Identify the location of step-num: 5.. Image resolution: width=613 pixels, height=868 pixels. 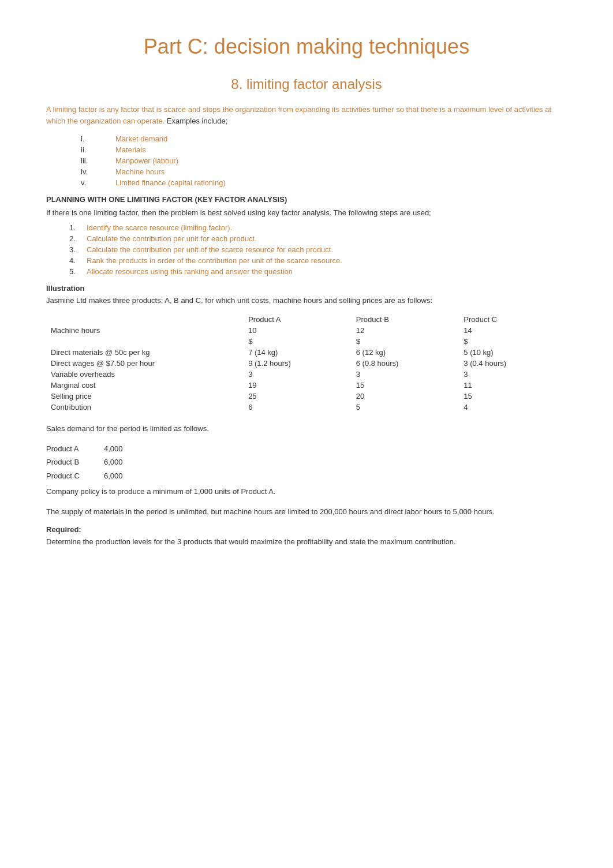
(78, 271).